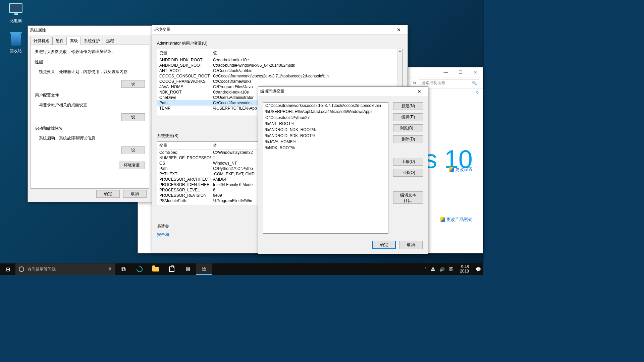  Describe the element at coordinates (92, 41) in the screenshot. I see `tab-system-protection: 系统保护` at that location.